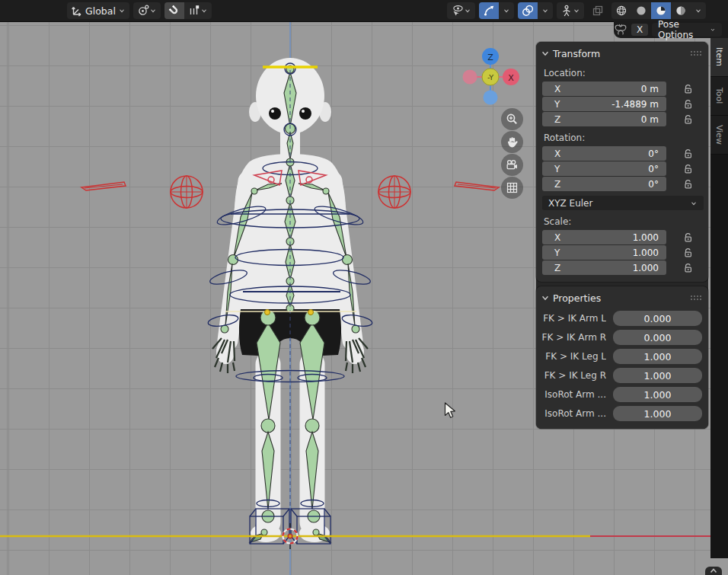  I want to click on shading-rendered-button, so click(681, 11).